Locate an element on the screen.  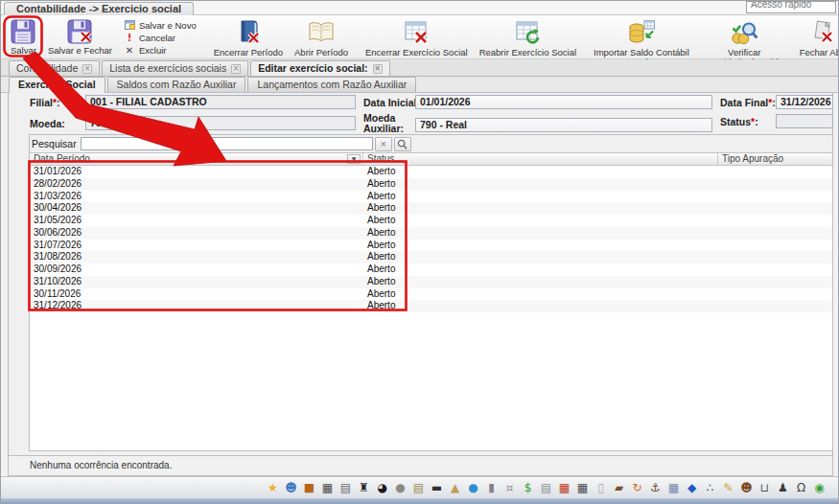
save-and-new-button: Salvar e Novo is located at coordinates (160, 25).